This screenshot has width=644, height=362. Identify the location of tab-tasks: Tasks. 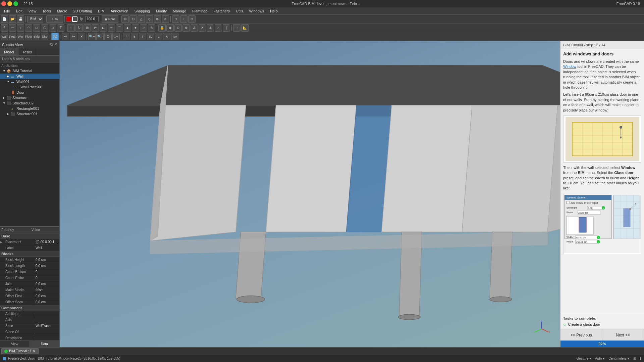
(28, 52).